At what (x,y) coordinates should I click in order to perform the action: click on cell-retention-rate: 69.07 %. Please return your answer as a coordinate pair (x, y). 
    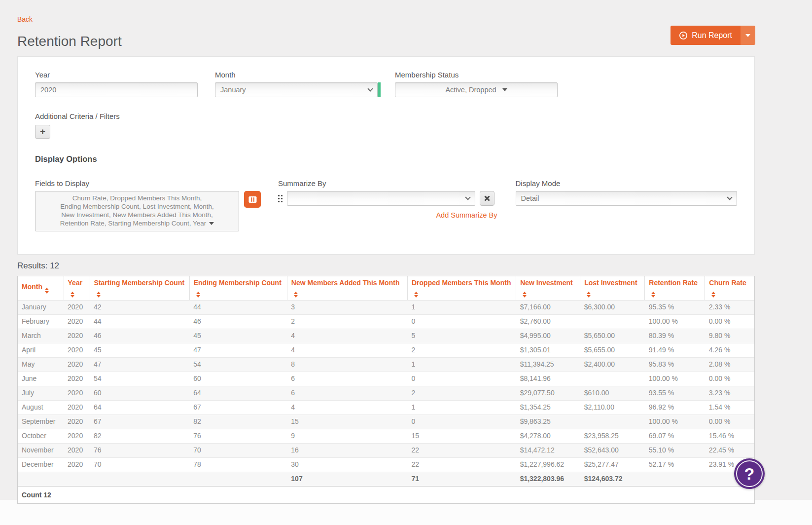
    Looking at the image, I should click on (675, 436).